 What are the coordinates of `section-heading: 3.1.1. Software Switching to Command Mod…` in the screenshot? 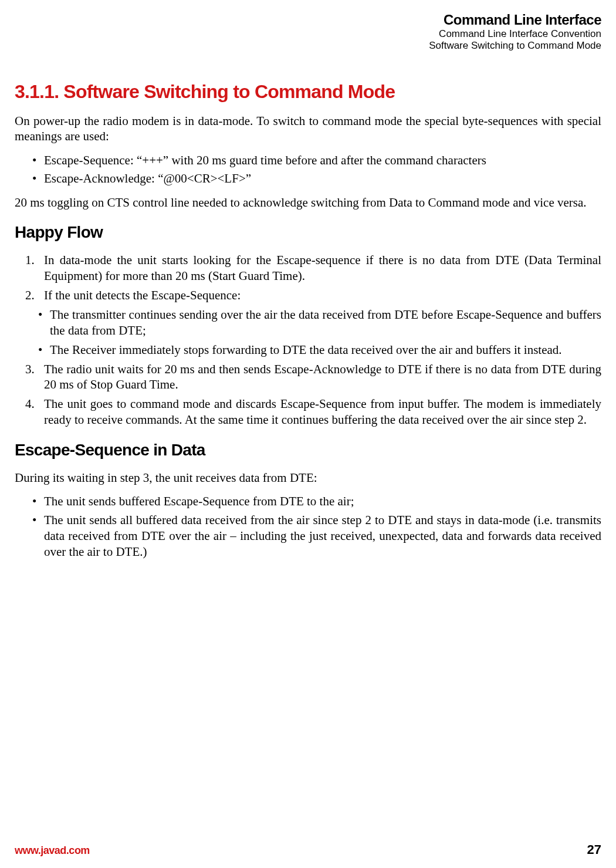 It's located at (308, 92).